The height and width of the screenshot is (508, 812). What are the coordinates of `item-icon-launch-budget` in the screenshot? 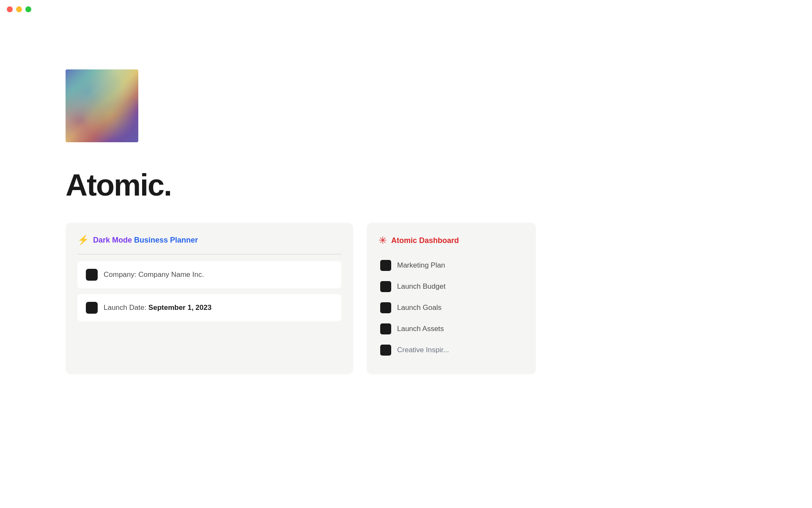 It's located at (386, 287).